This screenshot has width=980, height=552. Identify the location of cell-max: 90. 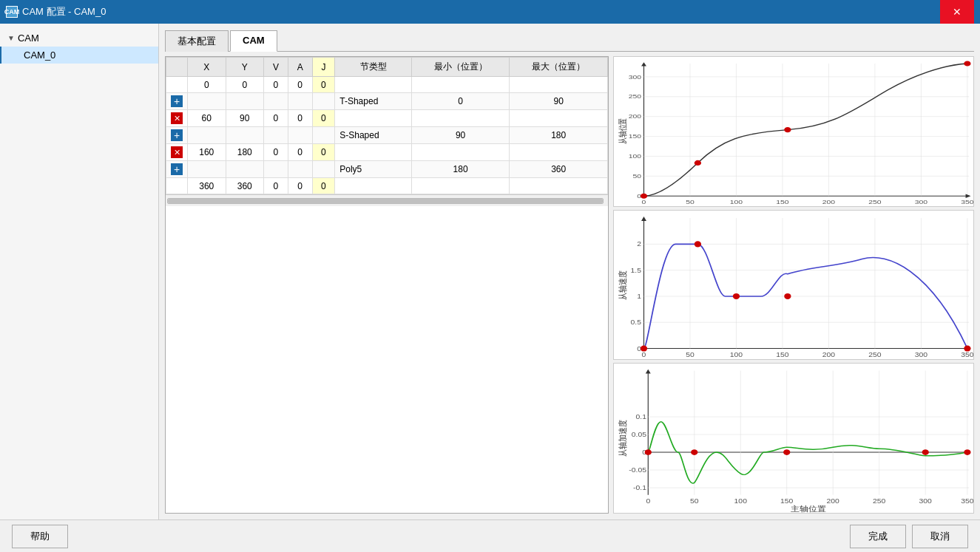
(559, 102).